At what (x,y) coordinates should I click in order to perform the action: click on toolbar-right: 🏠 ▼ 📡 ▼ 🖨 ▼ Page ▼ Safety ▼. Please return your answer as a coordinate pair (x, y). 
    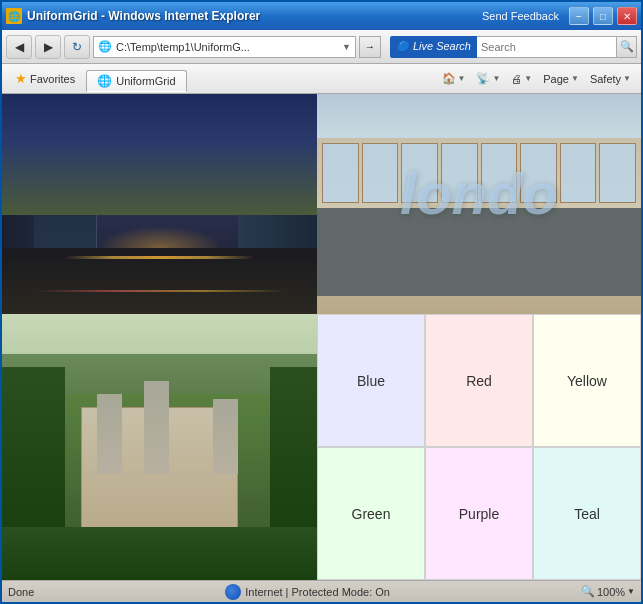
    Looking at the image, I should click on (537, 78).